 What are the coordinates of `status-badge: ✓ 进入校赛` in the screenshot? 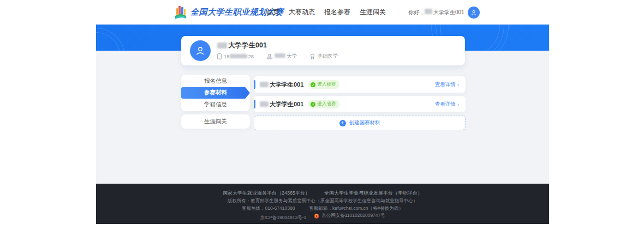 It's located at (324, 84).